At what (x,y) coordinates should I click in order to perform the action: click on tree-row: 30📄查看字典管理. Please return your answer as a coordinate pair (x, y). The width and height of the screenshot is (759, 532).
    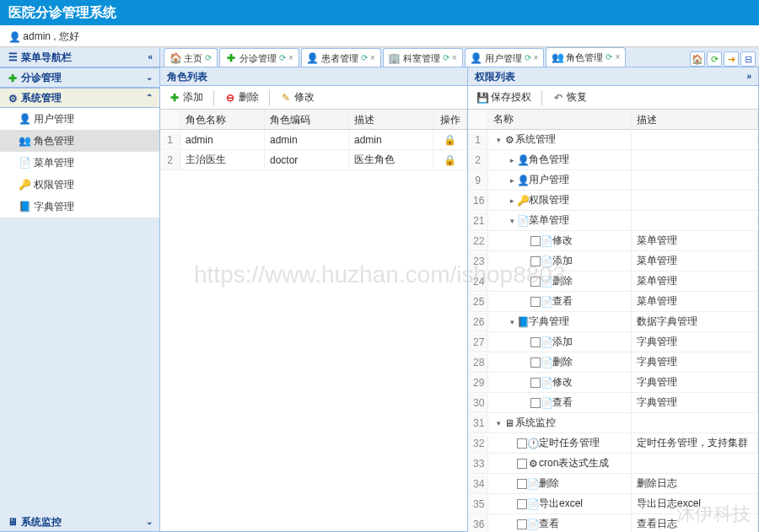
    Looking at the image, I should click on (613, 403).